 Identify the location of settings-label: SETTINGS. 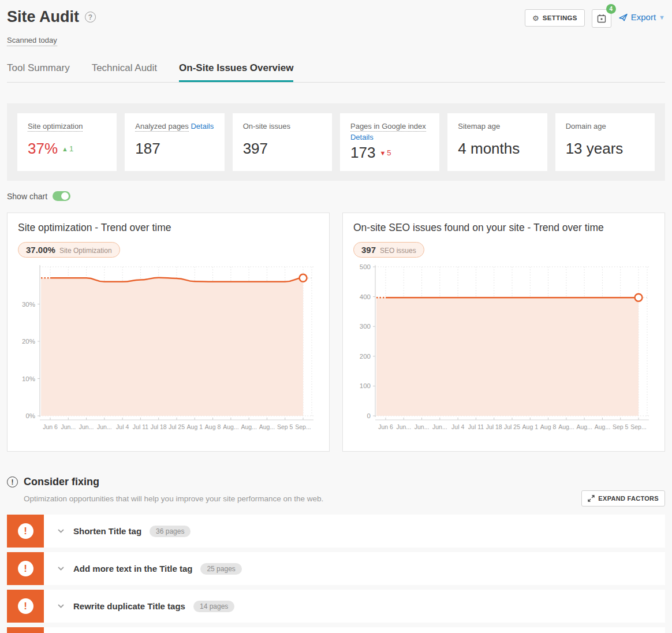
(560, 18).